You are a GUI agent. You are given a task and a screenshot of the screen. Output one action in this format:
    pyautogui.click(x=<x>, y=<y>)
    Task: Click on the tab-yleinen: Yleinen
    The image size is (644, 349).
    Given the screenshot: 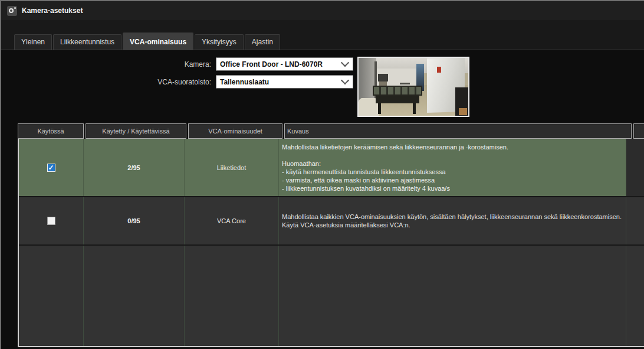 What is the action you would take?
    pyautogui.click(x=33, y=42)
    